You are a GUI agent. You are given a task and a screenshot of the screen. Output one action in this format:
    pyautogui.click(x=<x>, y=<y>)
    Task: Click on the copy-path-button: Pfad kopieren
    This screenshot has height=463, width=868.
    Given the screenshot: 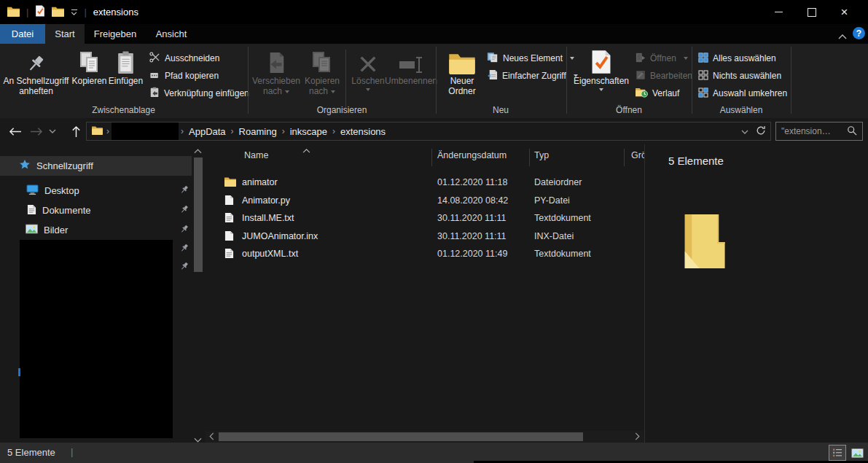 What is the action you would take?
    pyautogui.click(x=184, y=76)
    